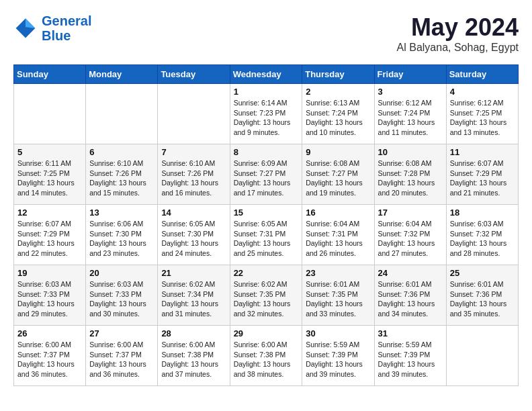 This screenshot has height=411, width=532. Describe the element at coordinates (410, 114) in the screenshot. I see `calendar-cell: 3Sunrise: 6:12 AMSunset: 7:24 PMDaylight…` at that location.